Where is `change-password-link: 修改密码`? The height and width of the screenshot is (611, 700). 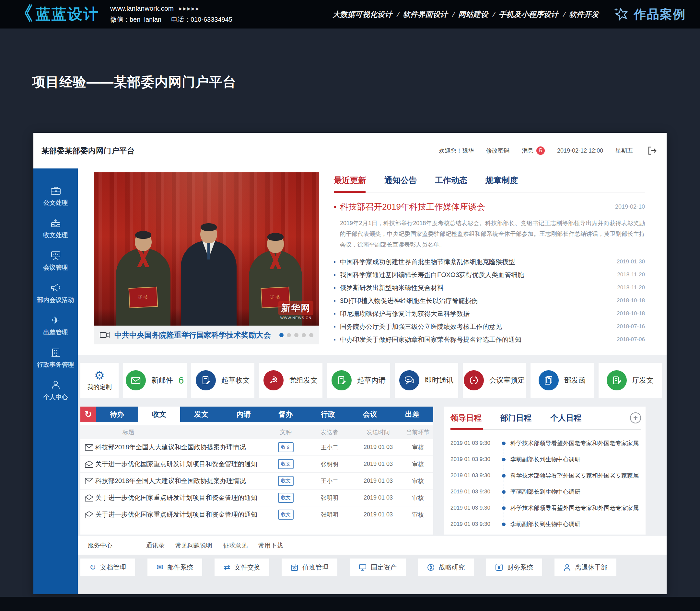
change-password-link: 修改密码 is located at coordinates (498, 151).